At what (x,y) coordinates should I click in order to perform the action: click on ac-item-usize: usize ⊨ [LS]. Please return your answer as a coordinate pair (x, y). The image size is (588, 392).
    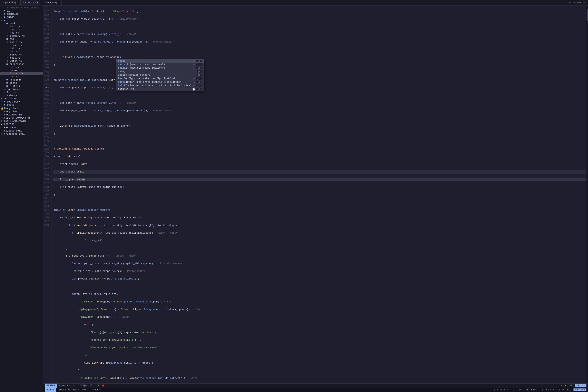
    Looking at the image, I should click on (160, 61).